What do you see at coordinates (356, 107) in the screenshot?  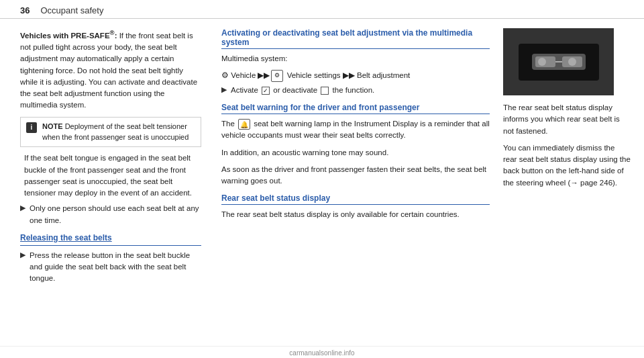 I see `seat-belt-heading: Seat belt warning for the driver and fro…` at bounding box center [356, 107].